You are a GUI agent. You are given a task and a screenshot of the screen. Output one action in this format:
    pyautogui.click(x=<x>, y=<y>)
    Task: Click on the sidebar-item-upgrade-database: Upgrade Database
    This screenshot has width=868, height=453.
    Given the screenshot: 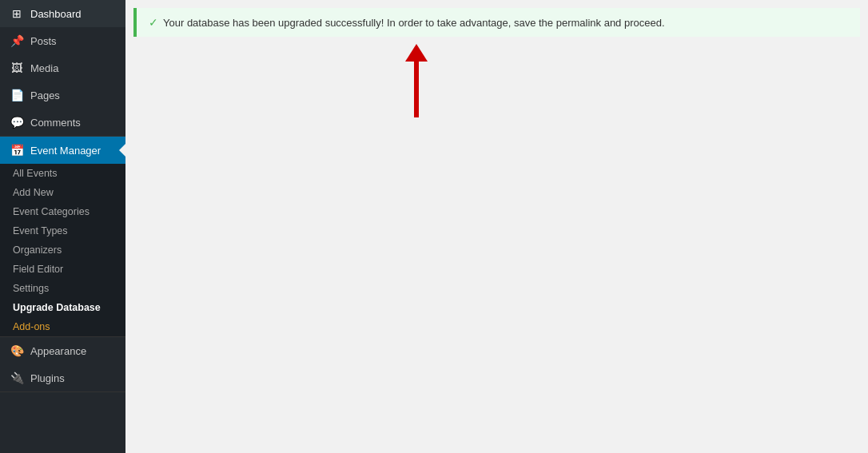 What is the action you would take?
    pyautogui.click(x=62, y=308)
    